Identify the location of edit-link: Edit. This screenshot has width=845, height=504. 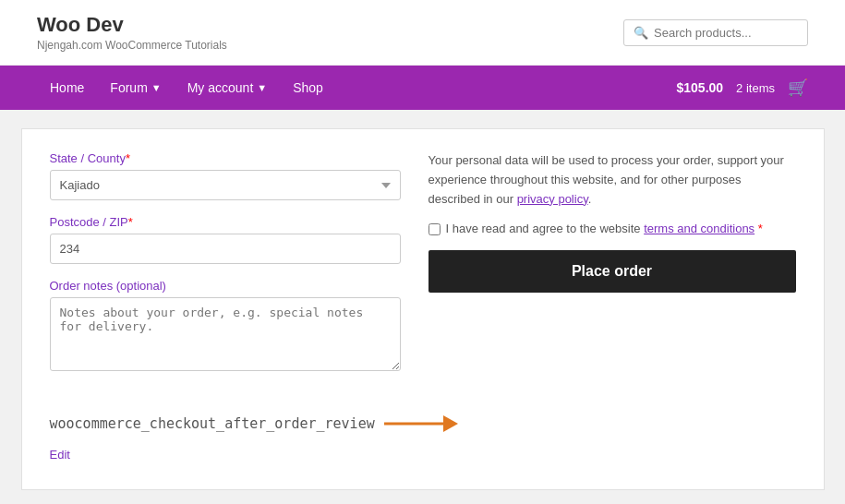
(60, 454).